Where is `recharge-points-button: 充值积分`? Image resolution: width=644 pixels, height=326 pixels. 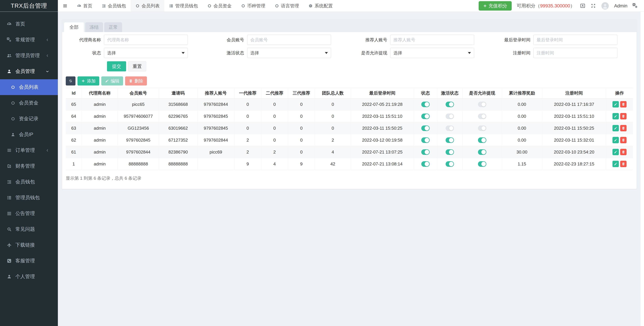
recharge-points-button: 充值积分 is located at coordinates (495, 6).